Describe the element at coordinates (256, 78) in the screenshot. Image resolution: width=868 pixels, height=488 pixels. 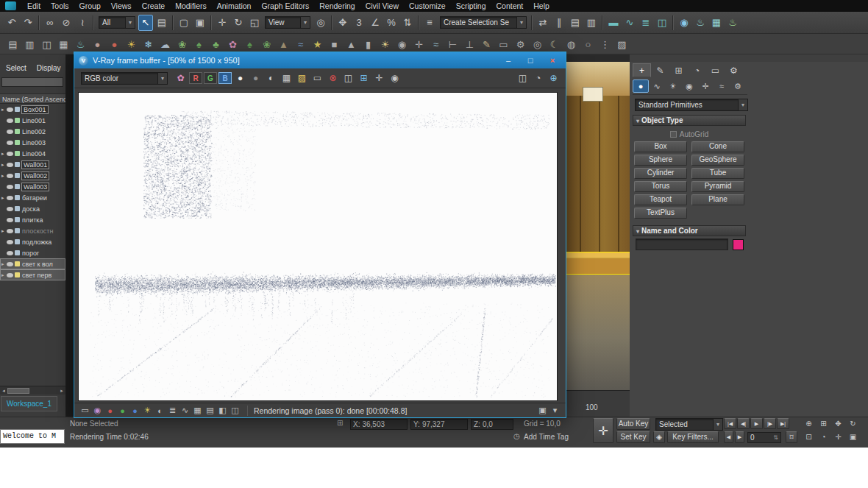
I see `monochrome-icon: ●` at that location.